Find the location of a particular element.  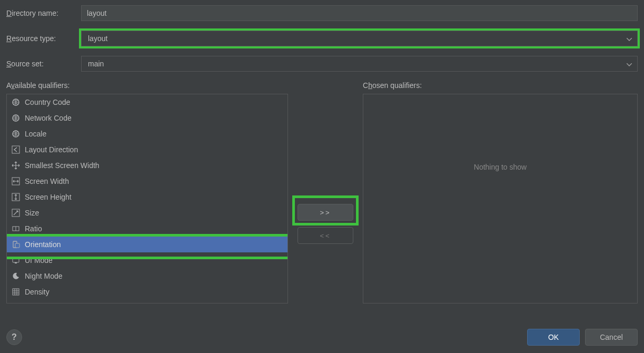

directory-name-label: Directory name: is located at coordinates (44, 13).